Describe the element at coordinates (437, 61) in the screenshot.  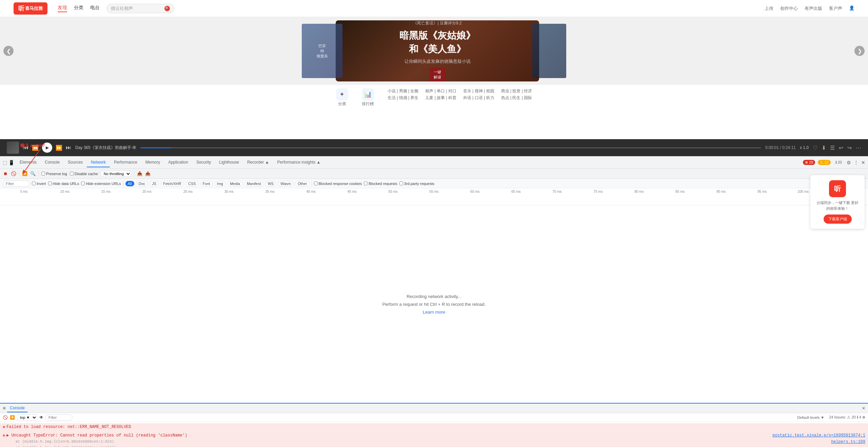
I see `banner-subtitle: 让你瞬间头皮发麻的烧脑悬疑小说` at that location.